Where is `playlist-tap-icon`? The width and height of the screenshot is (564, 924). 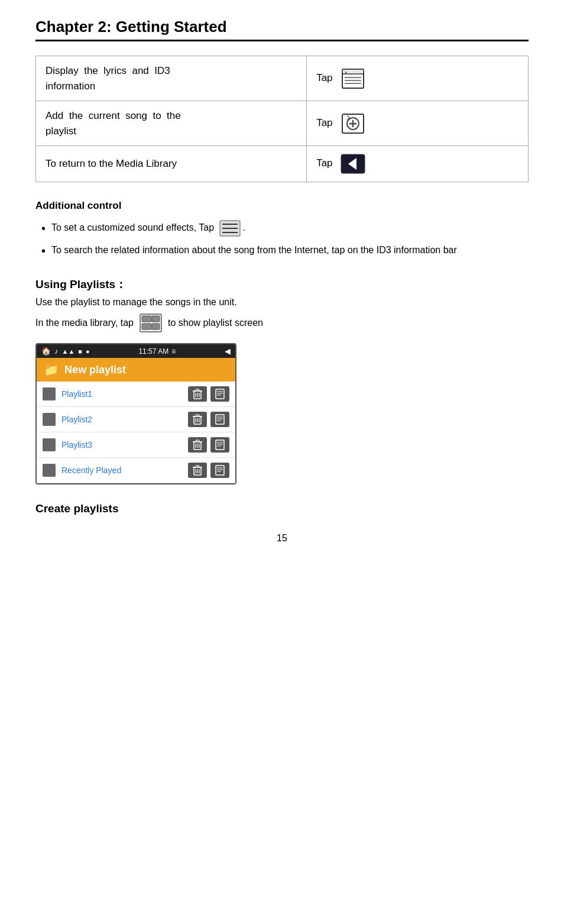
playlist-tap-icon is located at coordinates (151, 323).